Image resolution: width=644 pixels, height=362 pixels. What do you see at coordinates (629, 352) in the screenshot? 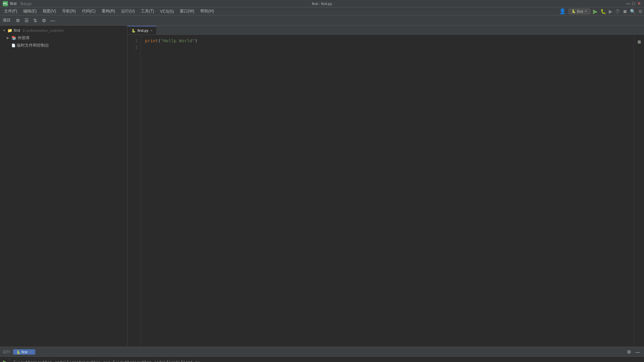
I see `run-panel-settings-icon: ⚙` at bounding box center [629, 352].